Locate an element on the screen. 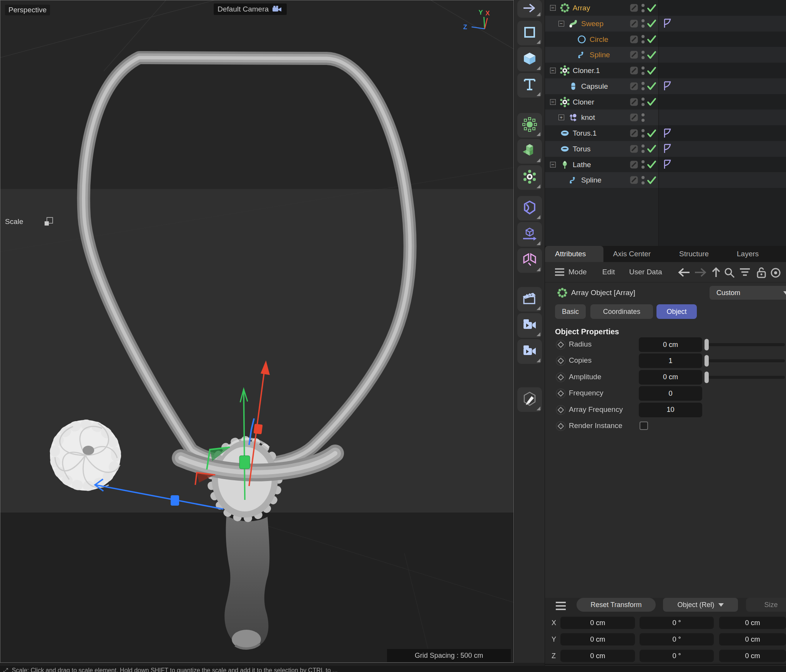 Image resolution: width=786 pixels, height=672 pixels. menu-edit: Edit is located at coordinates (609, 272).